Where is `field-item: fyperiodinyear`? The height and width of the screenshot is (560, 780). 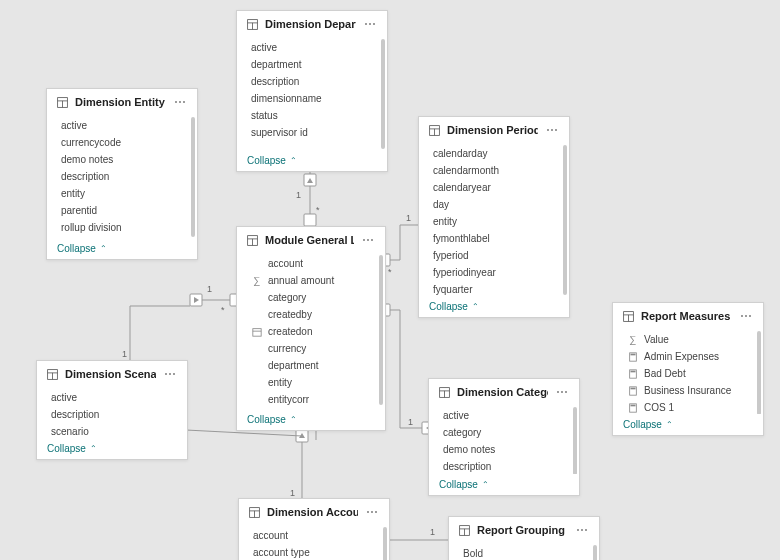 field-item: fyperiodinyear is located at coordinates (494, 272).